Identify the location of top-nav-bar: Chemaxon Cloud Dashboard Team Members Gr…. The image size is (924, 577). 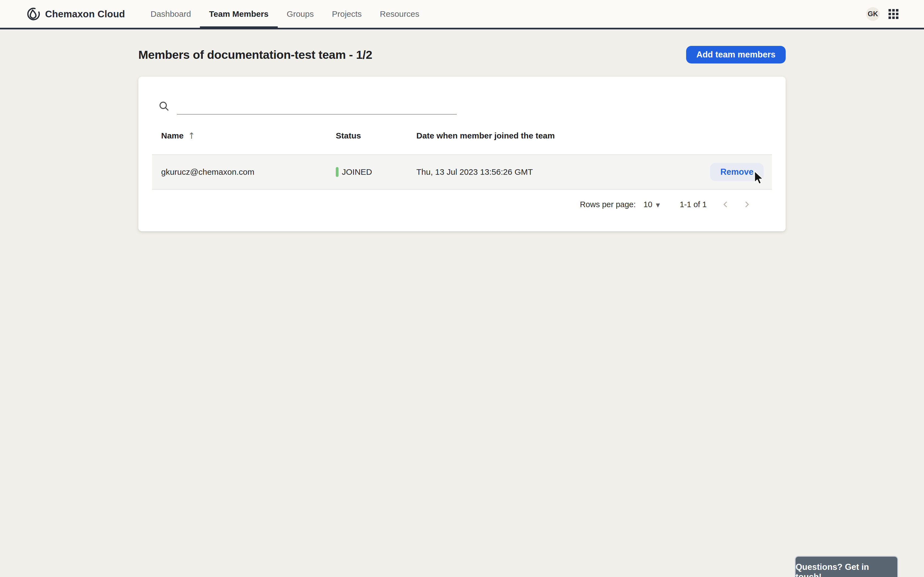
(462, 15).